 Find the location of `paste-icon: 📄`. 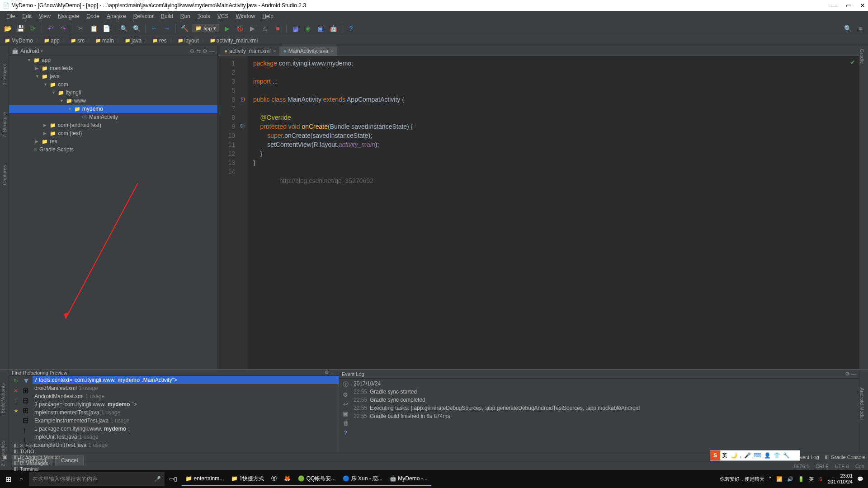

paste-icon: 📄 is located at coordinates (106, 28).